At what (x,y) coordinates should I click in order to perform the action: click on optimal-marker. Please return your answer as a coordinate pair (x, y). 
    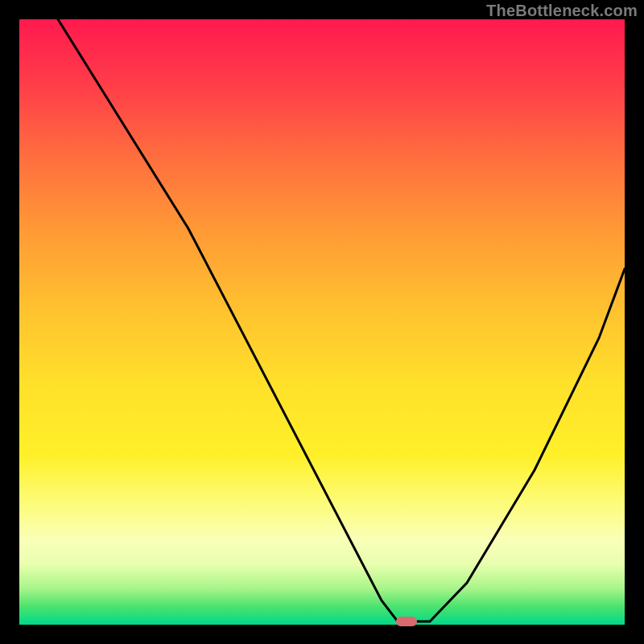
    Looking at the image, I should click on (407, 621).